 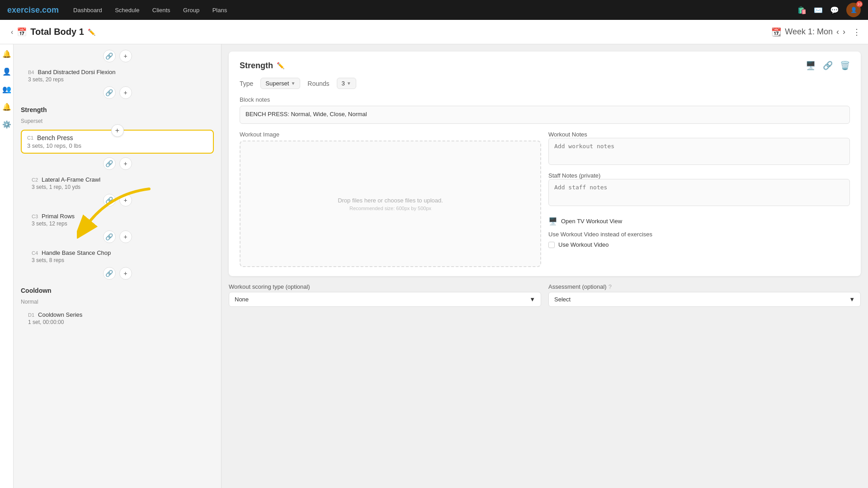 I want to click on sidebar-settings-icon: ⚙️, so click(x=7, y=125).